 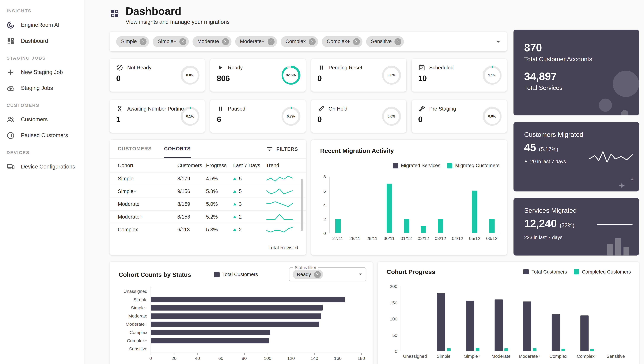 What do you see at coordinates (338, 358) in the screenshot?
I see `x-tick-label: 160` at bounding box center [338, 358].